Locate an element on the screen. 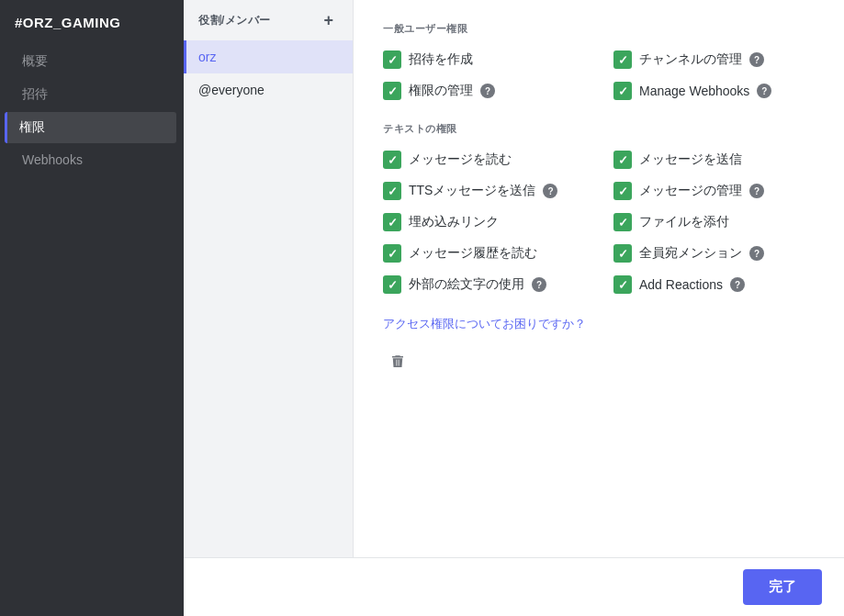 The height and width of the screenshot is (616, 844). roles-header-label: 役割/メンバー is located at coordinates (235, 20).